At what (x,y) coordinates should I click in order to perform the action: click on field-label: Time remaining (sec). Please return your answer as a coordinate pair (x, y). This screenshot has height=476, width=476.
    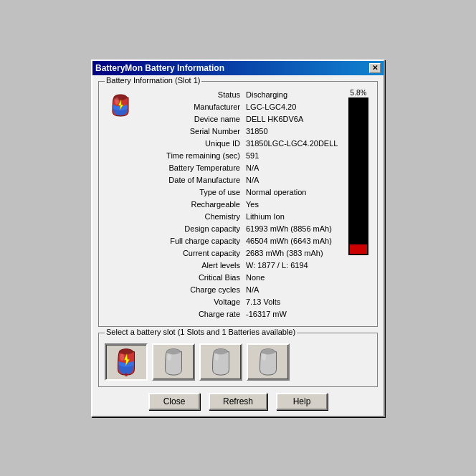
    Looking at the image, I should click on (192, 156).